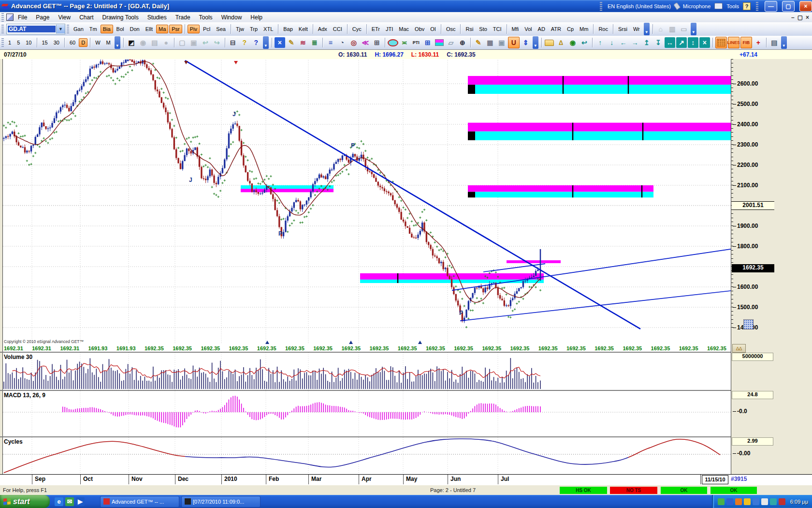 The image size is (812, 508). Describe the element at coordinates (193, 29) in the screenshot. I see `study-button-piv: Piv` at that location.